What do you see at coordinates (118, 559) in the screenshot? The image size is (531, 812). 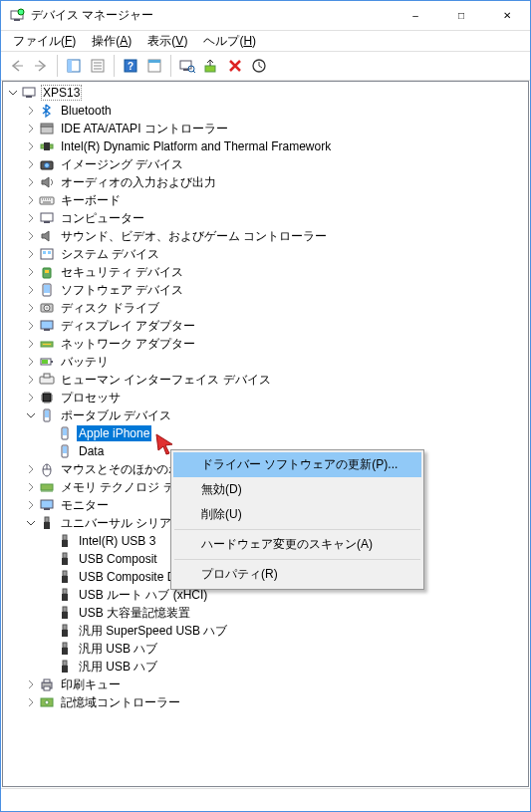 I see `tree-label: USB Composit` at bounding box center [118, 559].